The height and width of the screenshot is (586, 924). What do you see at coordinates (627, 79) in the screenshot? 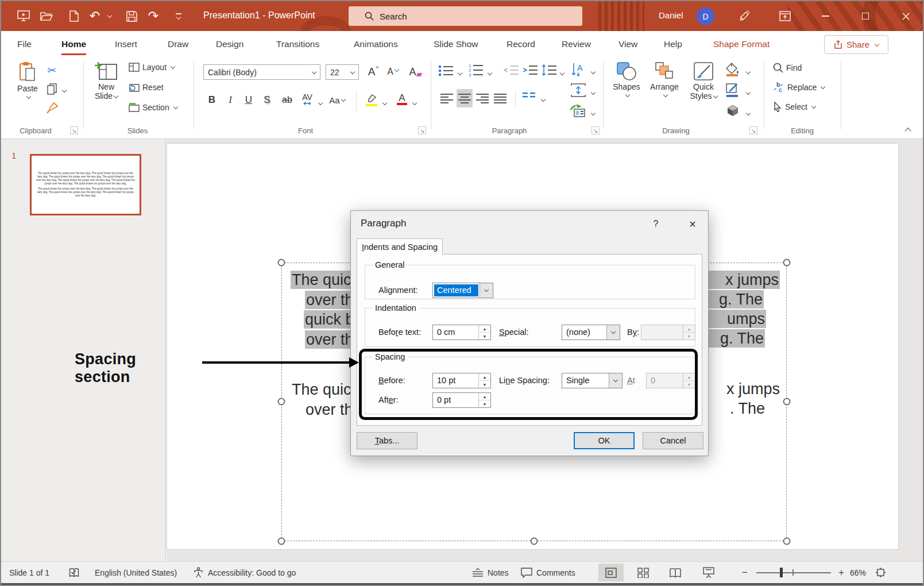
I see `shapes-button: Shapes` at bounding box center [627, 79].